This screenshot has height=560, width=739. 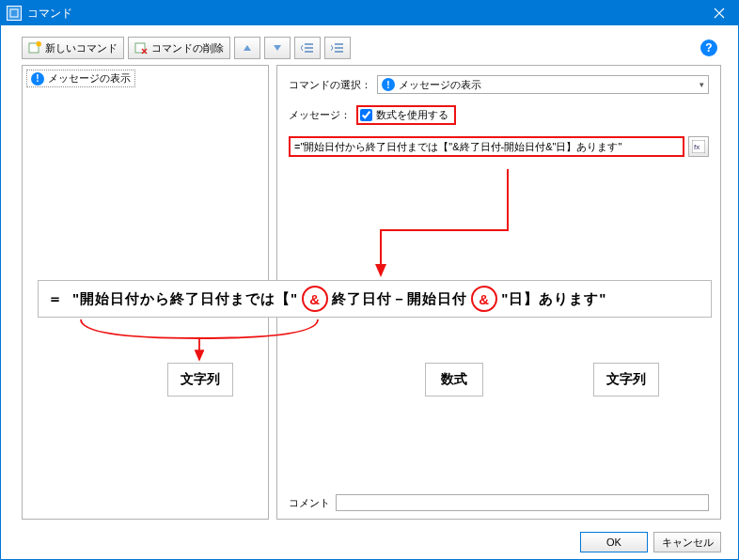 What do you see at coordinates (277, 48) in the screenshot?
I see `arrow-down-icon` at bounding box center [277, 48].